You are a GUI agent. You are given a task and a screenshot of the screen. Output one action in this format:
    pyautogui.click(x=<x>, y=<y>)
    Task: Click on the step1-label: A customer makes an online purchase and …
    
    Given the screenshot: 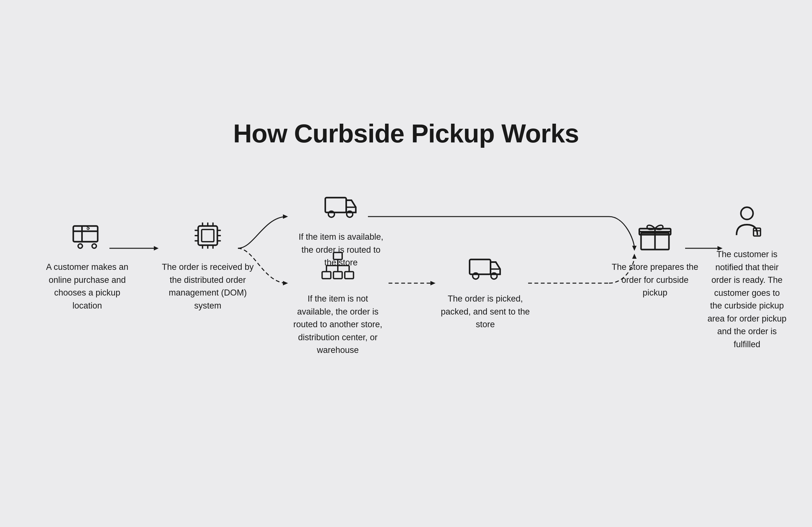 What is the action you would take?
    pyautogui.click(x=87, y=287)
    